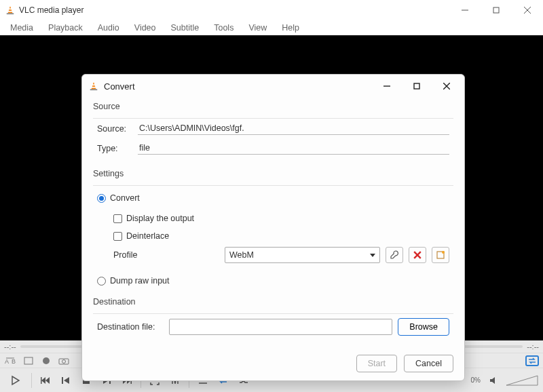  Describe the element at coordinates (273, 86) in the screenshot. I see `dialog-titlebar: Convert` at that location.